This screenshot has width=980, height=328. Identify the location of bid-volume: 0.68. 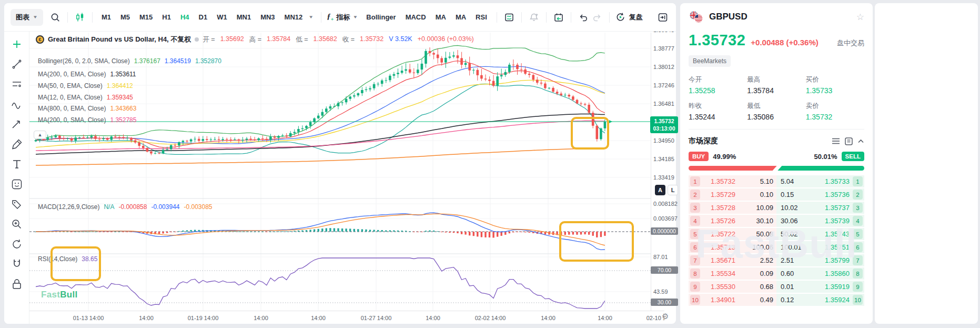
(760, 286).